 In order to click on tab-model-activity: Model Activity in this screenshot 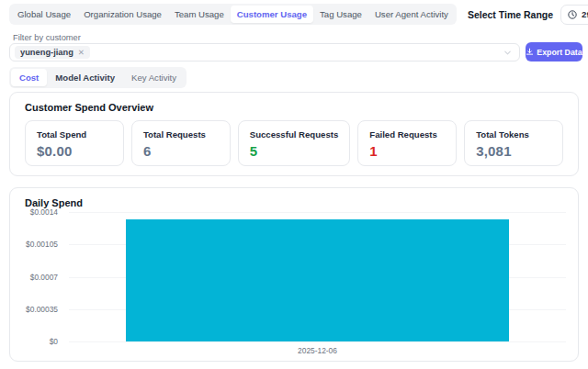, I will do `click(85, 77)`.